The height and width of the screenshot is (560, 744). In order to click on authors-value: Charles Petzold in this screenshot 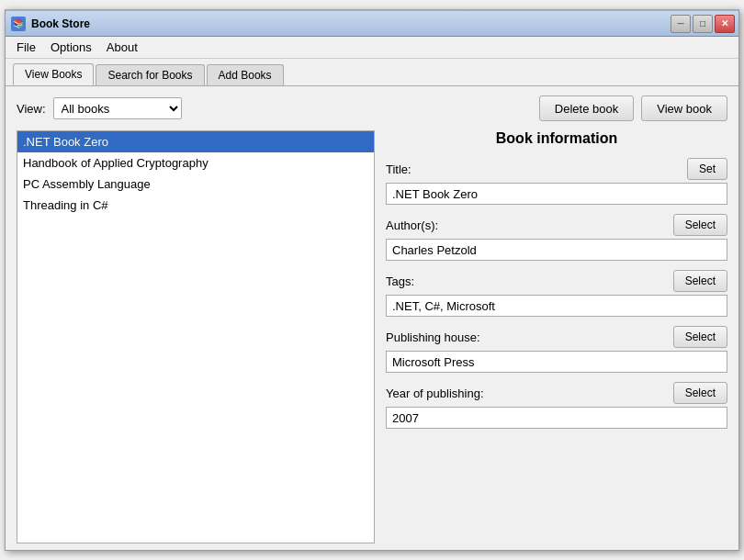, I will do `click(557, 250)`.